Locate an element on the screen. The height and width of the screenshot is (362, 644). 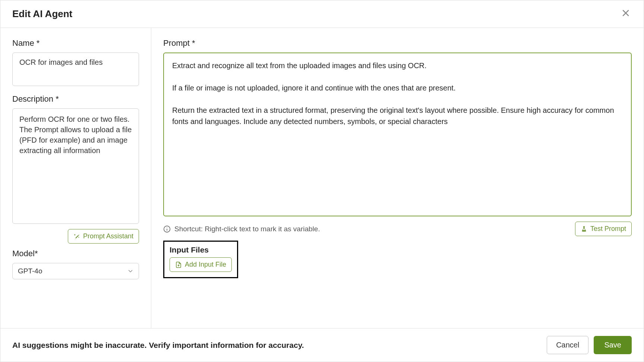
info-icon is located at coordinates (167, 229).